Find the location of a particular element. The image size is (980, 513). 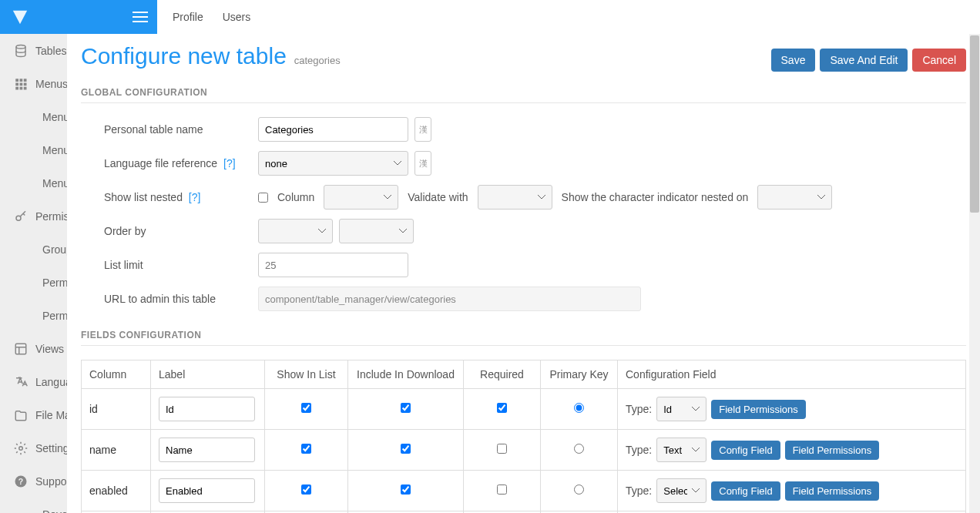

col-header-column: Column is located at coordinates (116, 374).